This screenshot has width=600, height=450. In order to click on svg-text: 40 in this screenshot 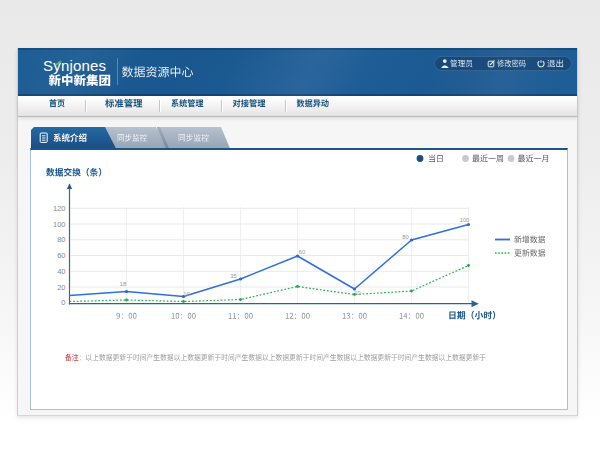, I will do `click(61, 272)`.